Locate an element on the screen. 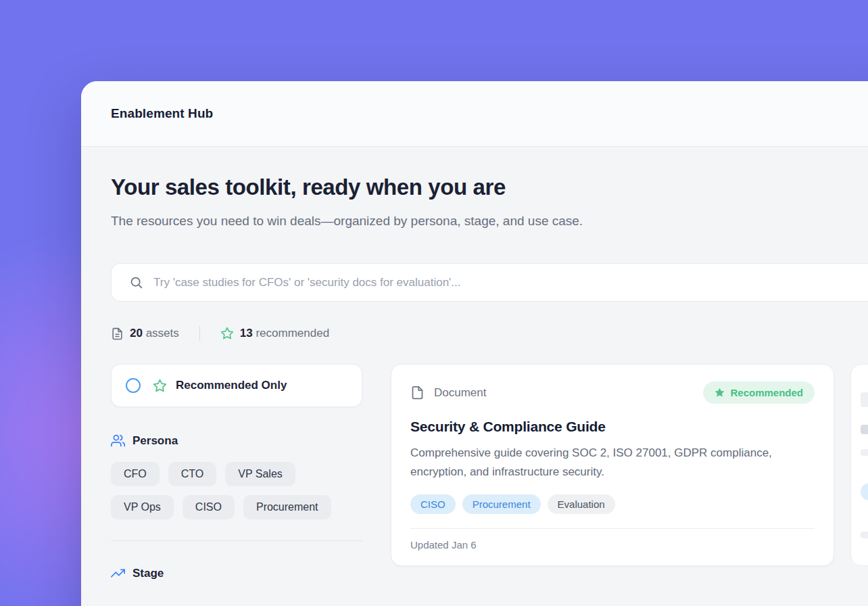 This screenshot has width=868, height=606. star-filled-icon is located at coordinates (719, 392).